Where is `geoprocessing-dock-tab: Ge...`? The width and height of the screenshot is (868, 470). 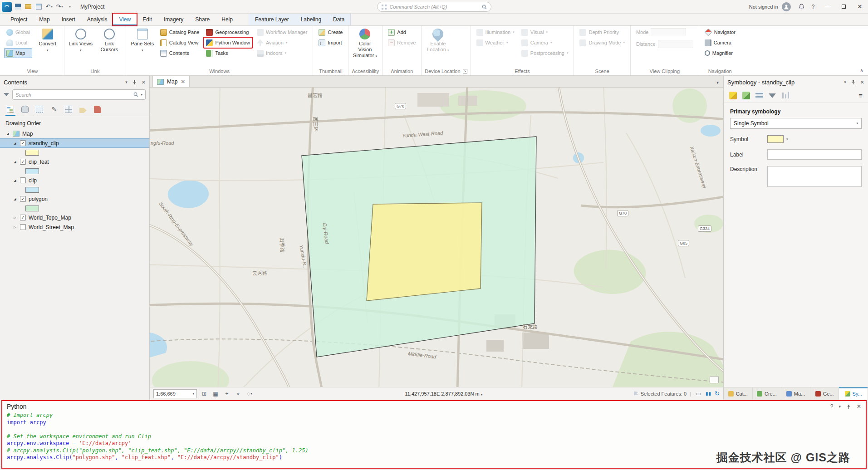 geoprocessing-dock-tab: Ge... is located at coordinates (825, 394).